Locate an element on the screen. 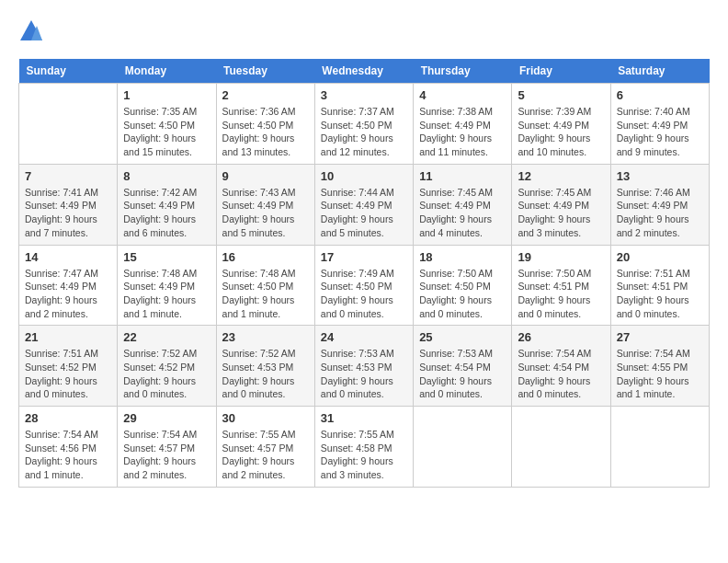  day-number: 2 is located at coordinates (266, 96).